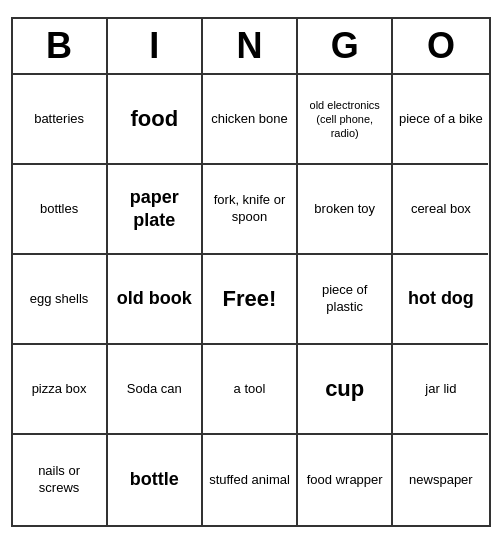 This screenshot has width=501, height=544. I want to click on header-letter-g: G, so click(346, 46).